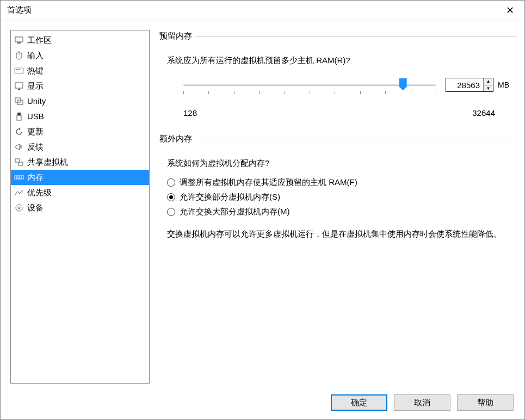 The width and height of the screenshot is (525, 420). I want to click on memory-slider, so click(310, 85).